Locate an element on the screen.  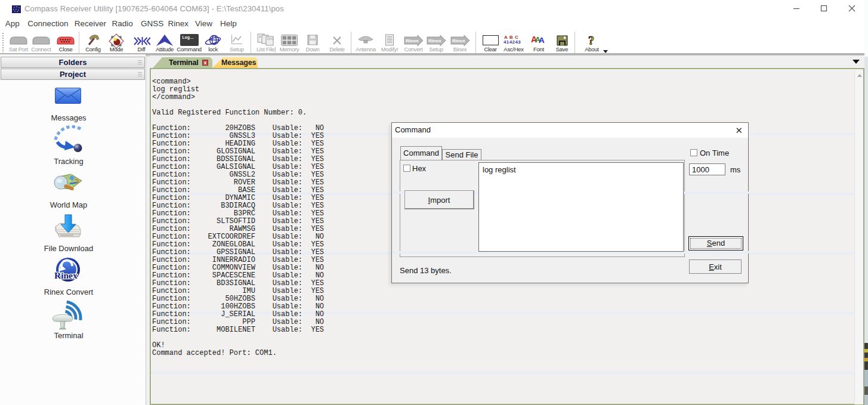
svg-text: DOC is located at coordinates (271, 39).